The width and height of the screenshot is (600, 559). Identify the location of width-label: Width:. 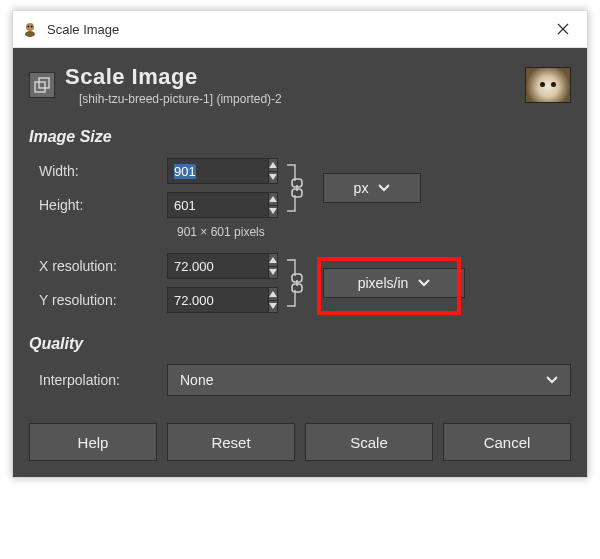
(103, 171).